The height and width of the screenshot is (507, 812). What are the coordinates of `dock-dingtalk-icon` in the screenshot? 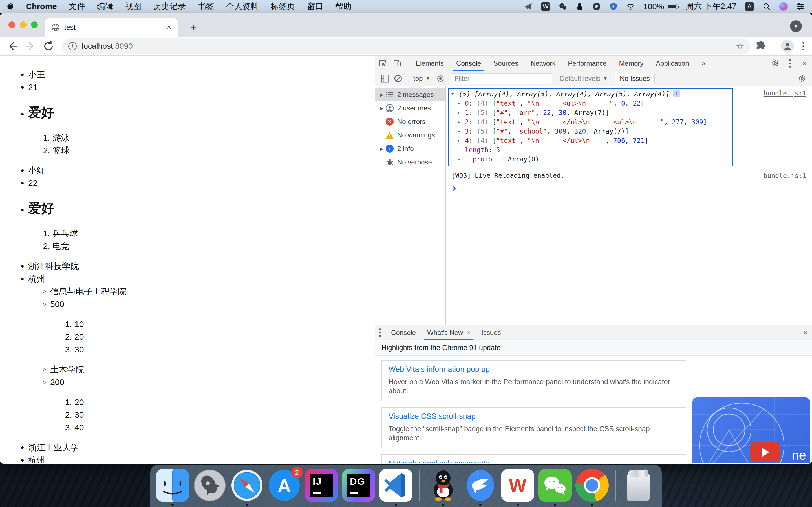 It's located at (480, 488).